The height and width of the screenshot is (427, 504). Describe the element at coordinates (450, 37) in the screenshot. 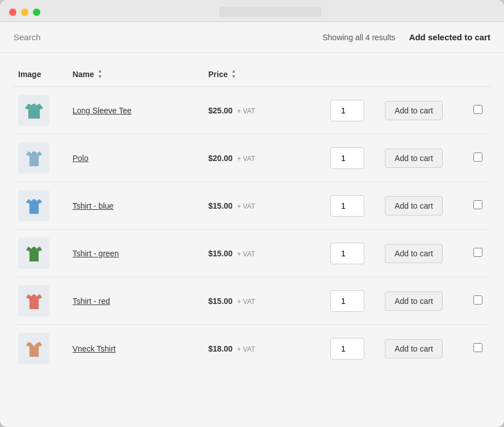

I see `add-selected-to-cart-button: Add selected to cart` at that location.